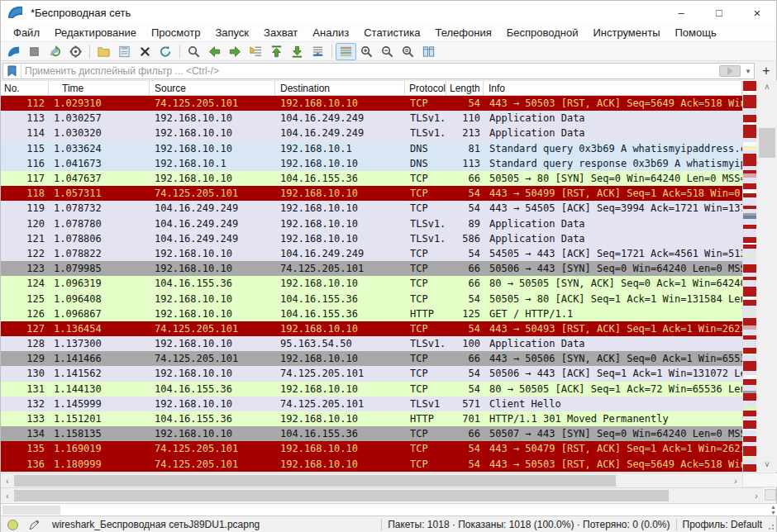  What do you see at coordinates (463, 33) in the screenshot?
I see `menu-item-7: Телефония` at bounding box center [463, 33].